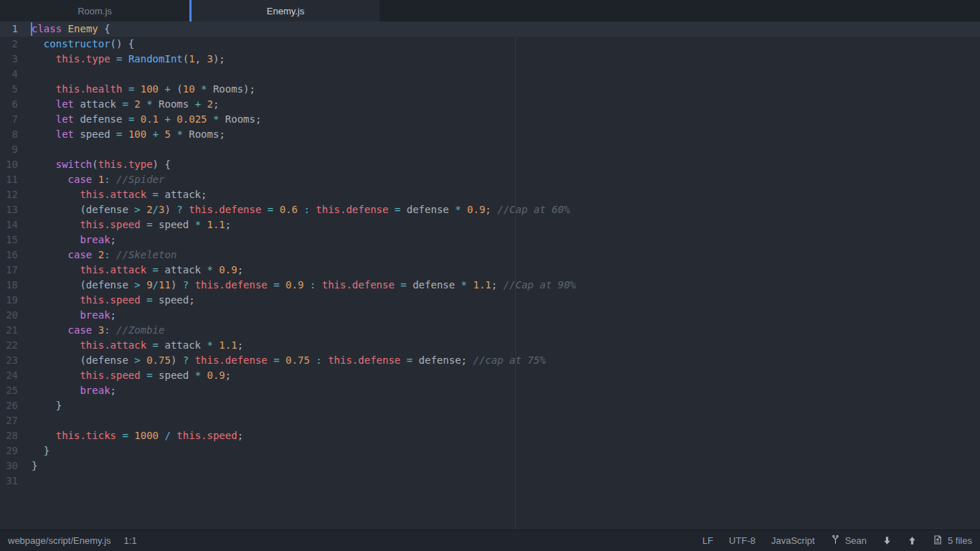 Image resolution: width=980 pixels, height=551 pixels. I want to click on code-line: 3 this.type = RandomInt(1, 2);, so click(490, 59).